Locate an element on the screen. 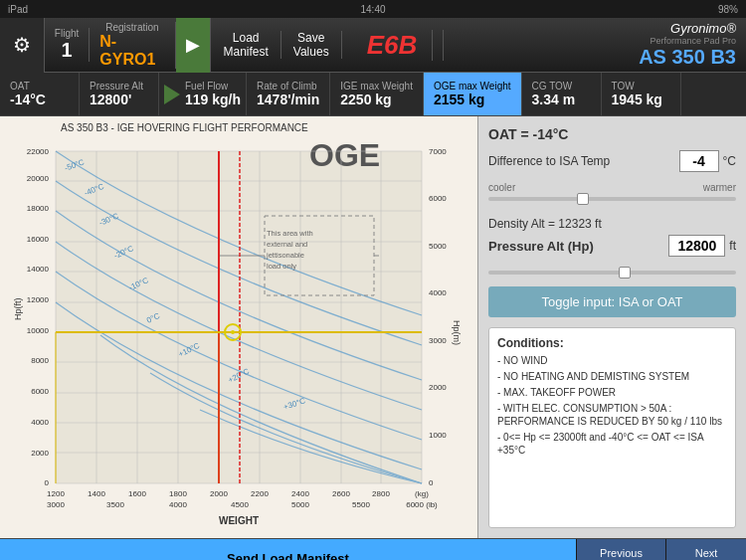  tow-label: TOW is located at coordinates (641, 86).